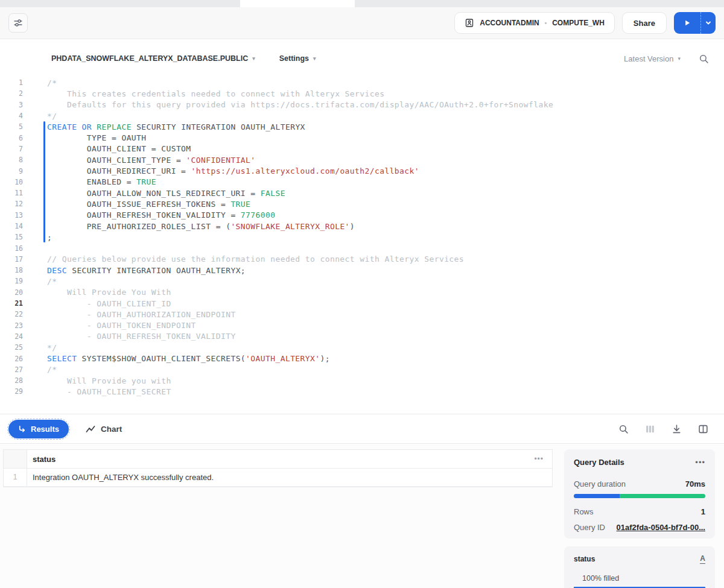 The image size is (724, 588). I want to click on query-id-link: 01af2fda-0504-bf7d-00..., so click(661, 527).